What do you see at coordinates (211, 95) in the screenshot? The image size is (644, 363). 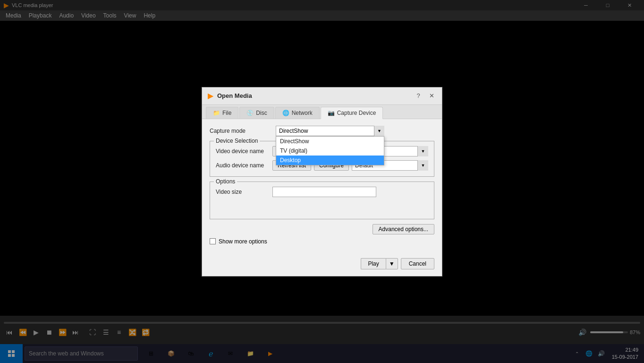 I see `dialog-icon: ▶` at bounding box center [211, 95].